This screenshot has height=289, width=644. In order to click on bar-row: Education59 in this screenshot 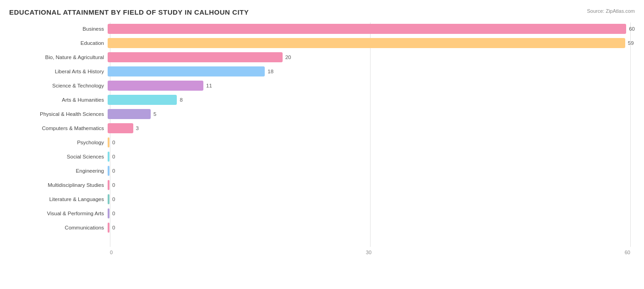, I will do `click(322, 43)`.